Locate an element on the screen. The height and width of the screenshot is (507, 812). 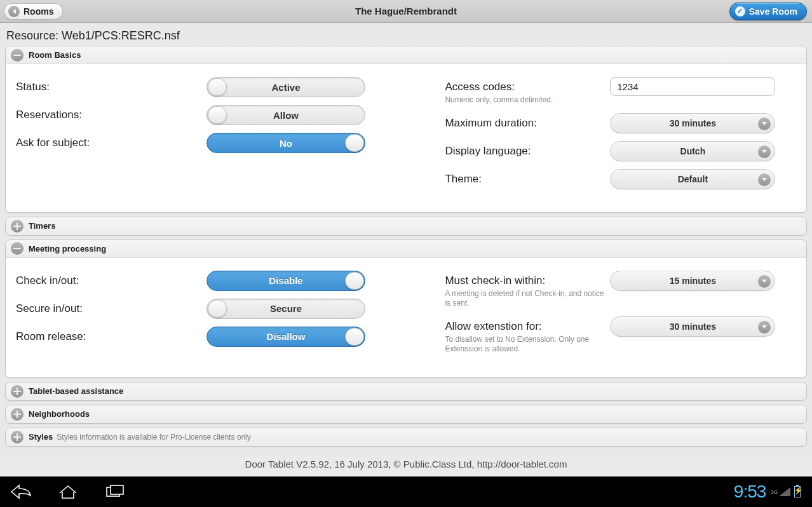
label-text: Must check-in within: is located at coordinates (495, 281).